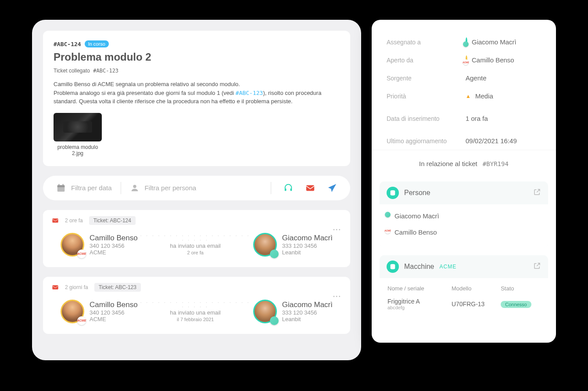  What do you see at coordinates (476, 78) in the screenshot?
I see `source-value: Agente` at bounding box center [476, 78].